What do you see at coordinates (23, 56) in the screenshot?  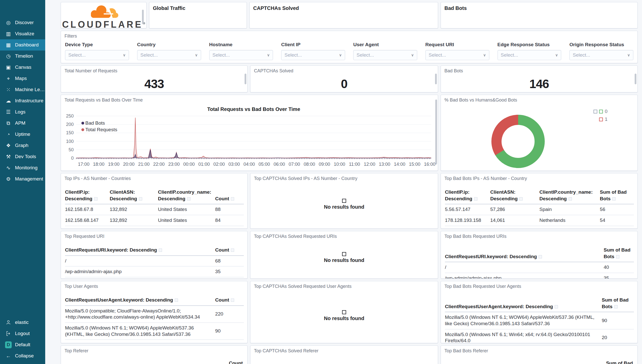 I see `sidebar-item-timelion: ◷Timelion` at bounding box center [23, 56].